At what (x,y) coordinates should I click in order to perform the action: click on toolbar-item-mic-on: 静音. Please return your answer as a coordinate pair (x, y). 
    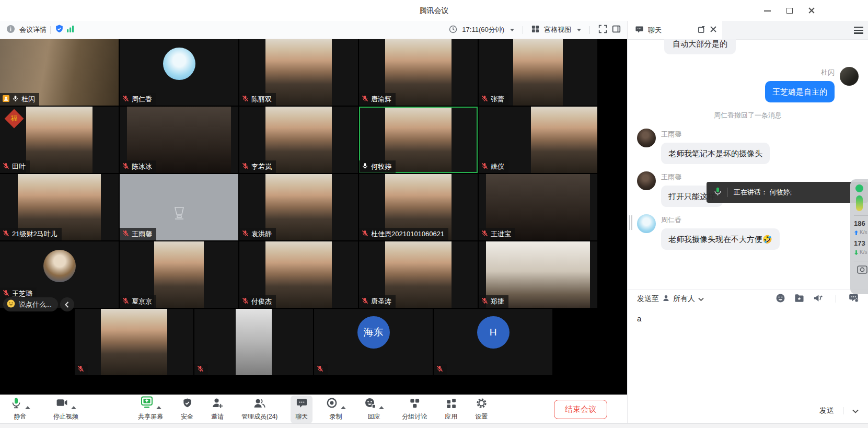
    Looking at the image, I should click on (20, 410).